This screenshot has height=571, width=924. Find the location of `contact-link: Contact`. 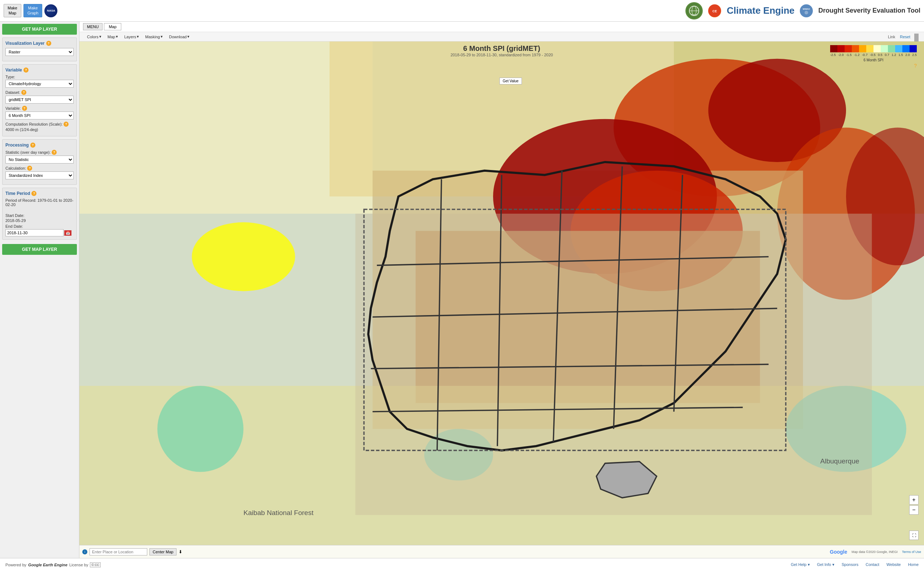

contact-link: Contact is located at coordinates (872, 565).